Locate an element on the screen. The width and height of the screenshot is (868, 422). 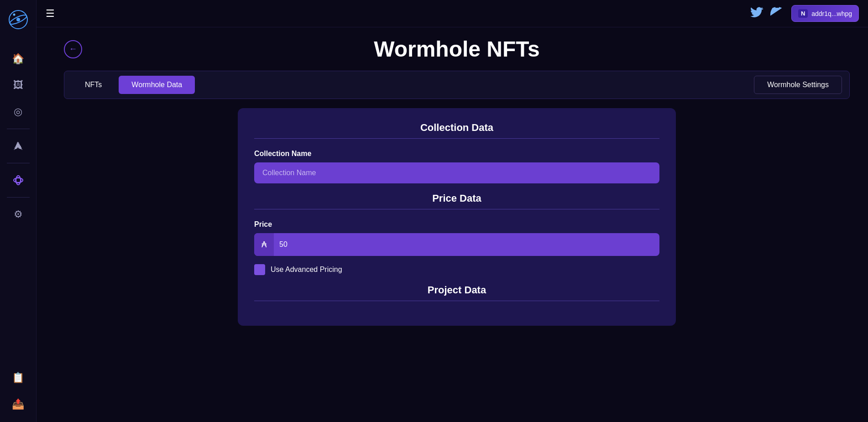
advanced-pricing-row: Use Advanced Pricing is located at coordinates (457, 270).